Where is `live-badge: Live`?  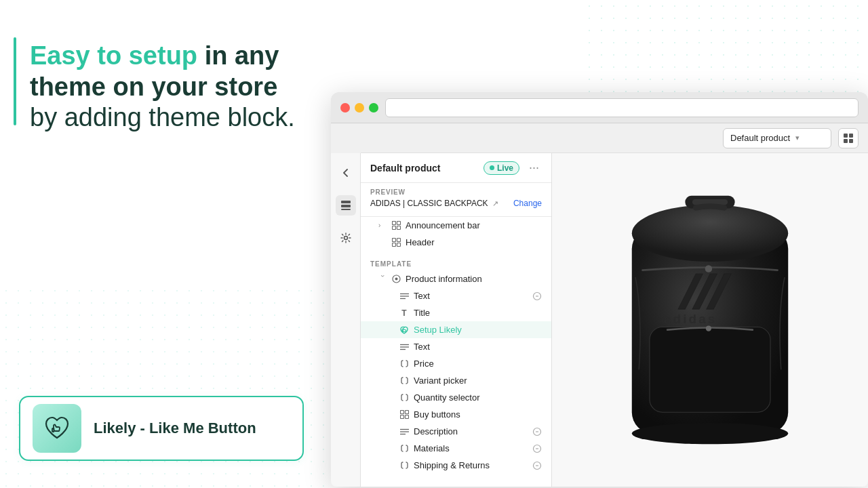
live-badge: Live is located at coordinates (502, 168).